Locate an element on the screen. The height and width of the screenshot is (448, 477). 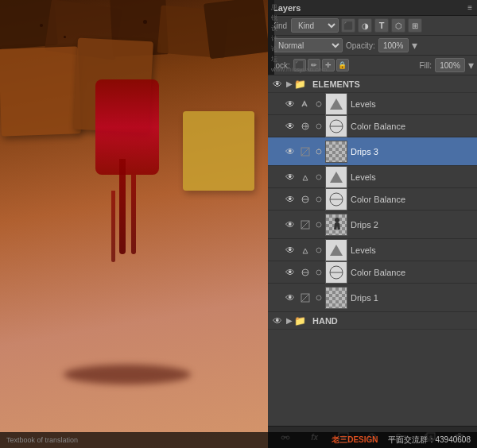
layer-drips-1-eye: 👁 is located at coordinates (290, 298).